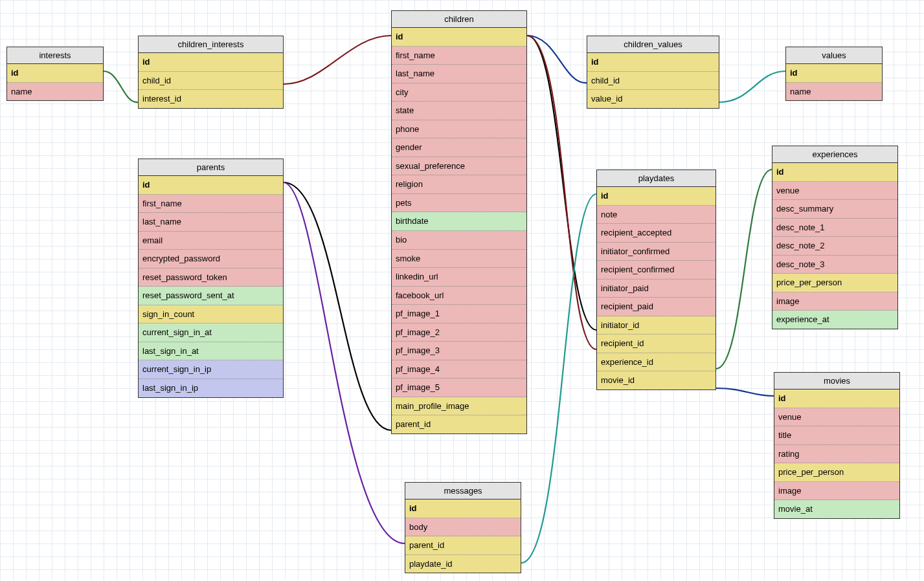  Describe the element at coordinates (459, 388) in the screenshot. I see `column-pf_image_5: pf_image_5` at that location.